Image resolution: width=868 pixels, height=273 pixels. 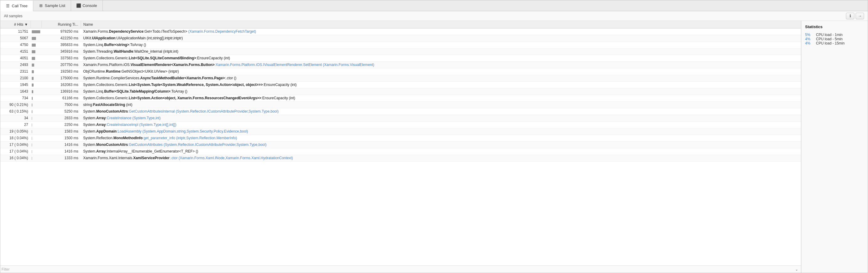 What do you see at coordinates (401, 38) in the screenshot?
I see `table-row: 5067422250 msUIKit.UIApplication:UIAppli…` at bounding box center [401, 38].